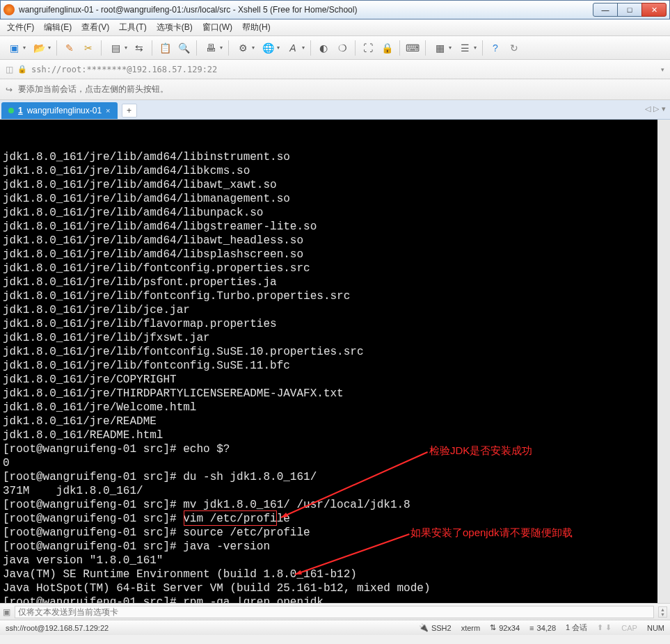 The width and height of the screenshot is (670, 644). I want to click on tab-next-icon: ▷, so click(656, 108).